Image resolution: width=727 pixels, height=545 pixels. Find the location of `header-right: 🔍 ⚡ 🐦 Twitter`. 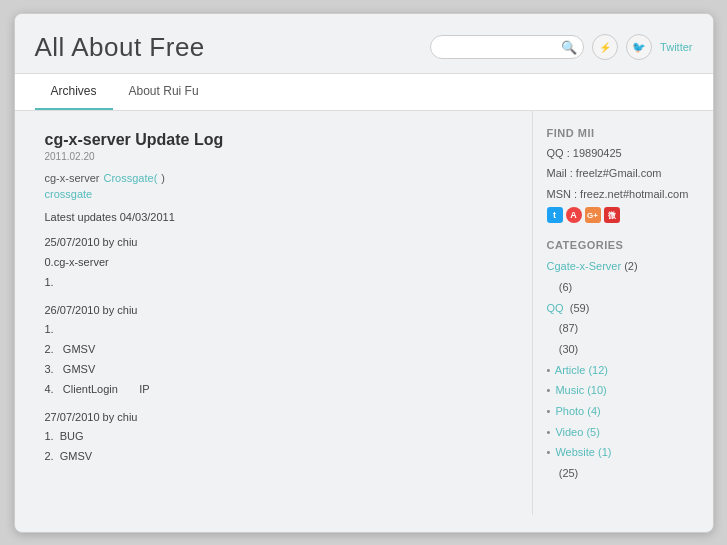

header-right: 🔍 ⚡ 🐦 Twitter is located at coordinates (561, 47).